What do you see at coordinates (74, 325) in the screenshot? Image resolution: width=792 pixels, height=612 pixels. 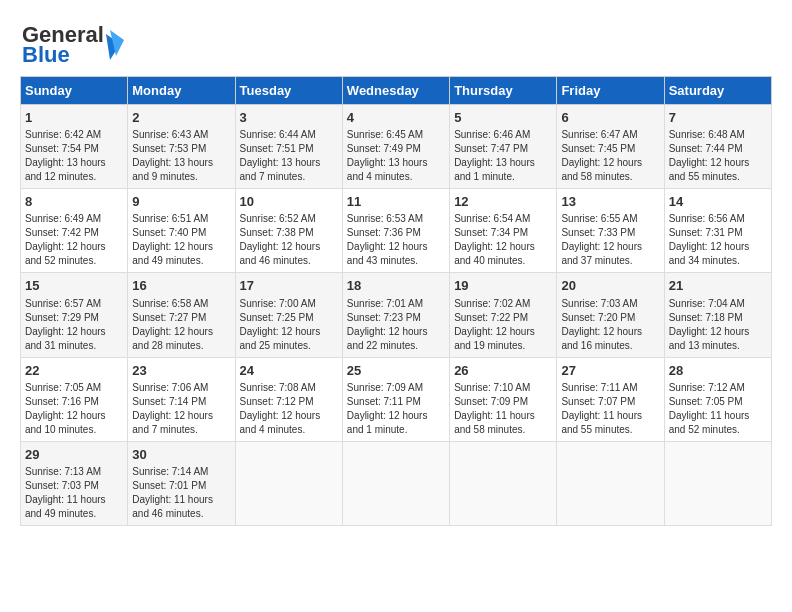 I see `day-info: Sunrise: 6:57 AM Sunset: 7:29 PM Dayligh…` at bounding box center [74, 325].